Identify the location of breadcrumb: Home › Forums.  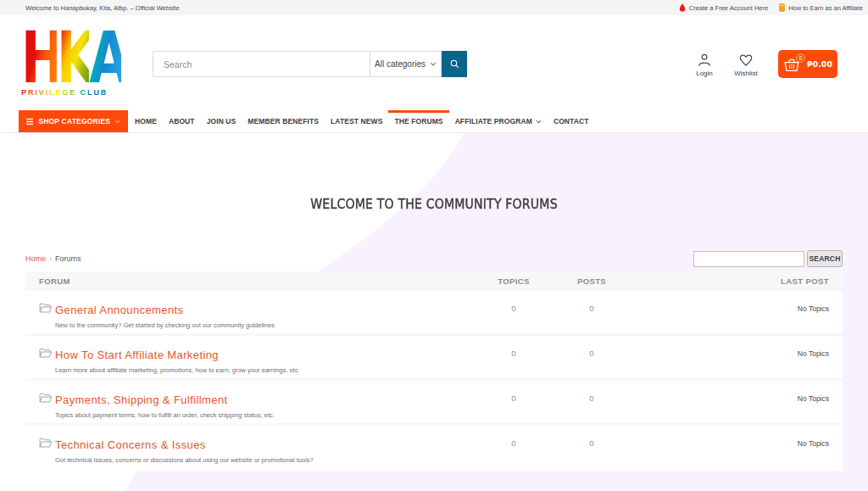
(53, 259).